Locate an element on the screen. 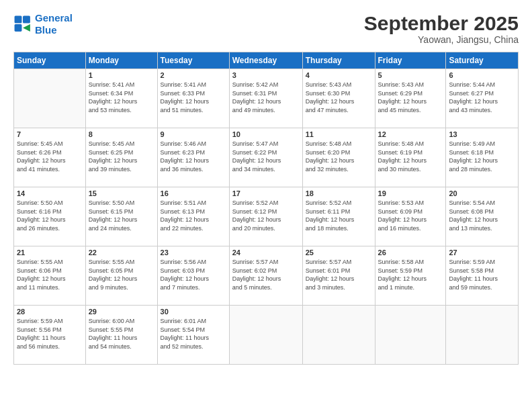  day-info: Sunrise: 5:43 AMSunset: 6:30 PMDaylight:… is located at coordinates (339, 97).